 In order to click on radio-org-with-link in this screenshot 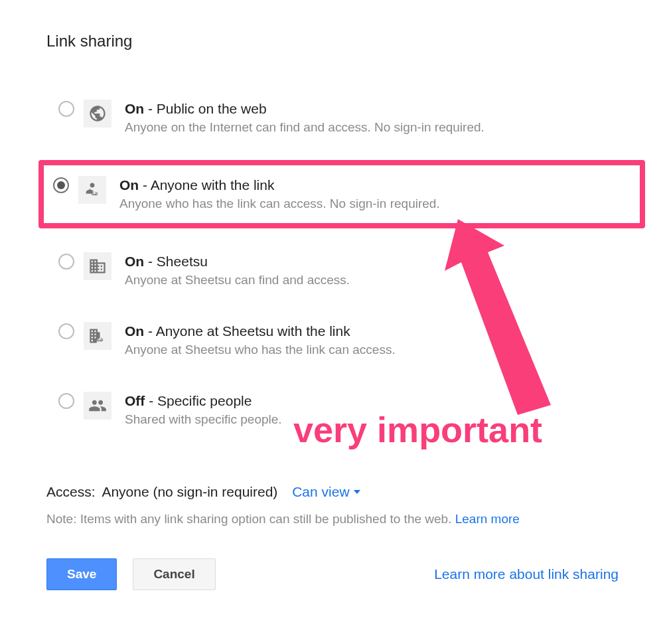, I will do `click(66, 331)`.